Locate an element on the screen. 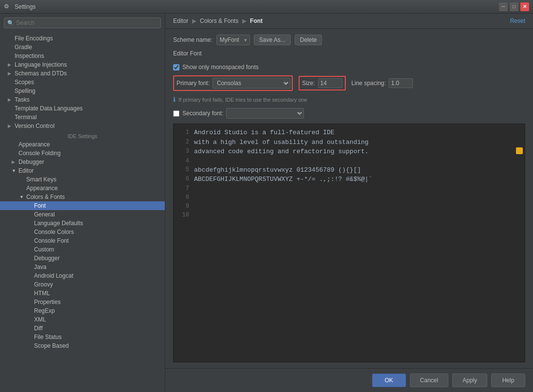 The width and height of the screenshot is (533, 392). primary-font-dropdown-wrapper: Consolas is located at coordinates (251, 83).